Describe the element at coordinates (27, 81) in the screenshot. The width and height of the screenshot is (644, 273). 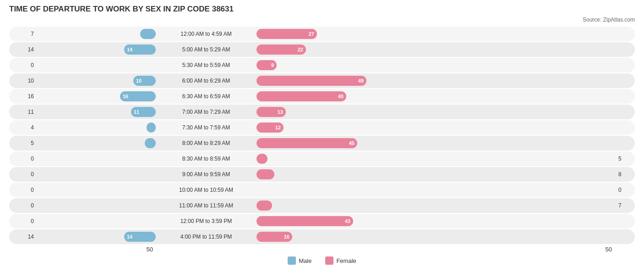
I see `male-value: 10` at that location.